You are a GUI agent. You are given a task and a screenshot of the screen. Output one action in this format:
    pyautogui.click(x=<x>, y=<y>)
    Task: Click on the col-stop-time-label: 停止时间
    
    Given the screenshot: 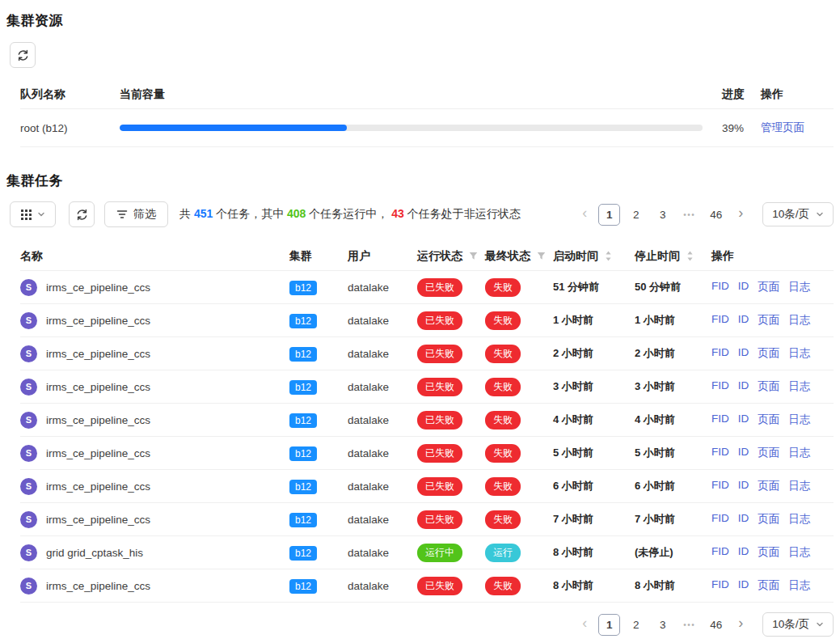 What is the action you would take?
    pyautogui.click(x=657, y=256)
    